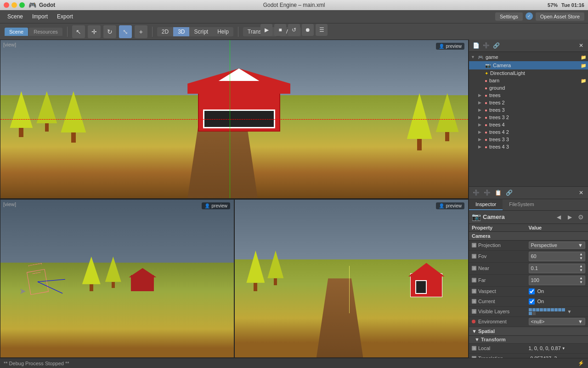  Describe the element at coordinates (528, 147) in the screenshot. I see `tree-item-trees43: ▶ ● trees 4 3` at that location.